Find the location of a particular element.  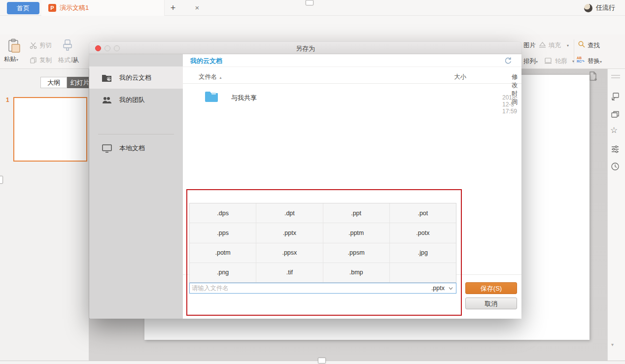

fill-button: 填充 is located at coordinates (555, 45).